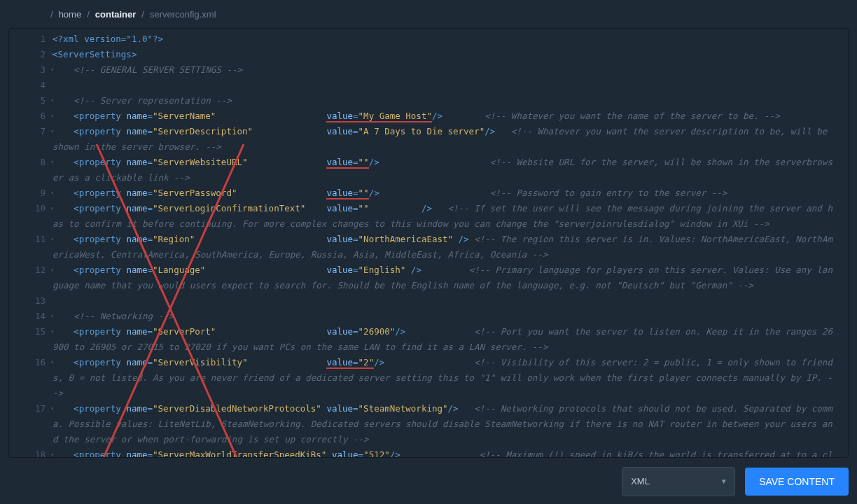  What do you see at coordinates (678, 482) in the screenshot?
I see `syntax-select: XML ▾` at bounding box center [678, 482].